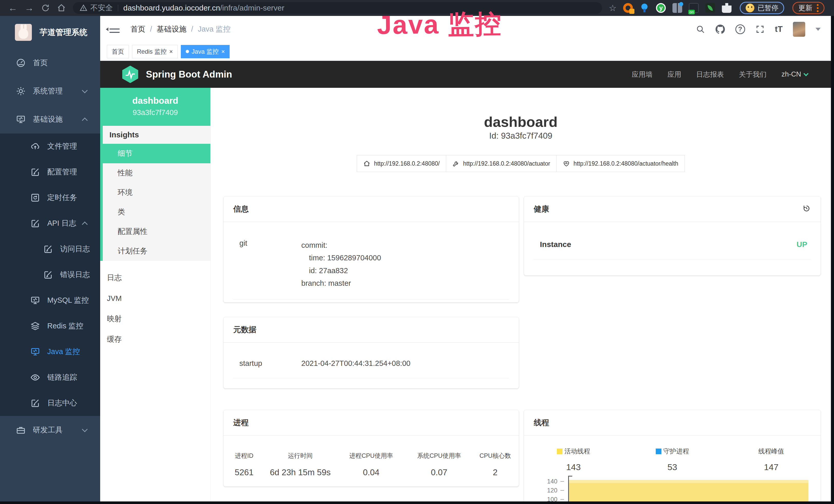 This screenshot has height=504, width=834. I want to click on chart-y-axis-cap, so click(570, 476).